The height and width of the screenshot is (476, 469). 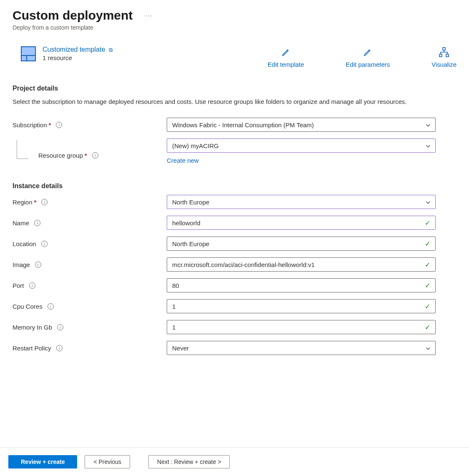 I want to click on restart-policy-value: Never, so click(x=181, y=348).